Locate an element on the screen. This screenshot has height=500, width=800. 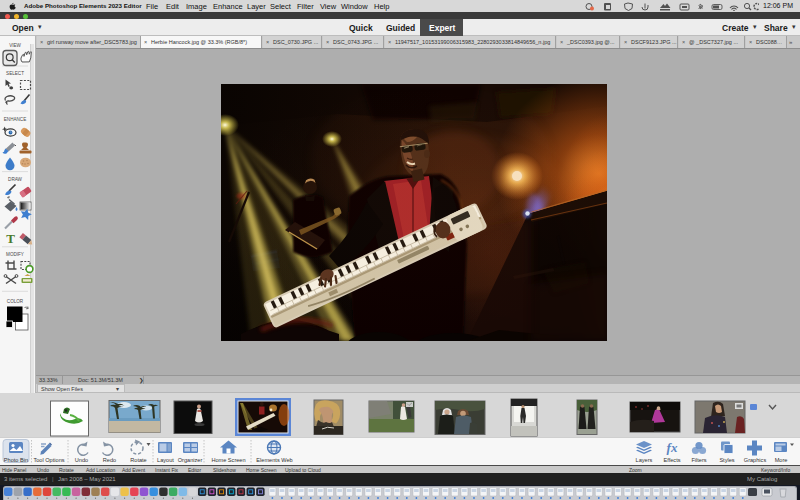
svg-text: Redo is located at coordinates (110, 460).